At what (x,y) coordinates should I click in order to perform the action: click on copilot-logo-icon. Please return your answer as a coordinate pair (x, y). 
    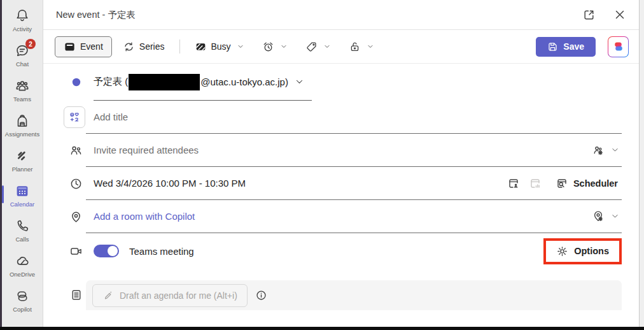
    Looking at the image, I should click on (619, 47).